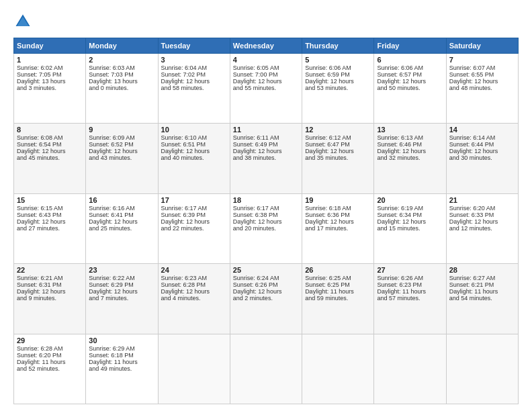  What do you see at coordinates (482, 270) in the screenshot?
I see `day-number: 28` at bounding box center [482, 270].